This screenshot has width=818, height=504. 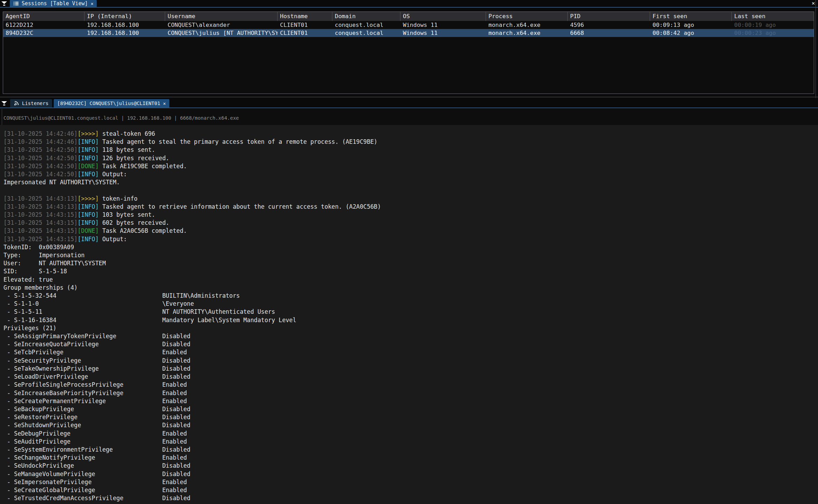 I want to click on console-line: - SeImpersonatePrivilege Enabled, so click(x=411, y=482).